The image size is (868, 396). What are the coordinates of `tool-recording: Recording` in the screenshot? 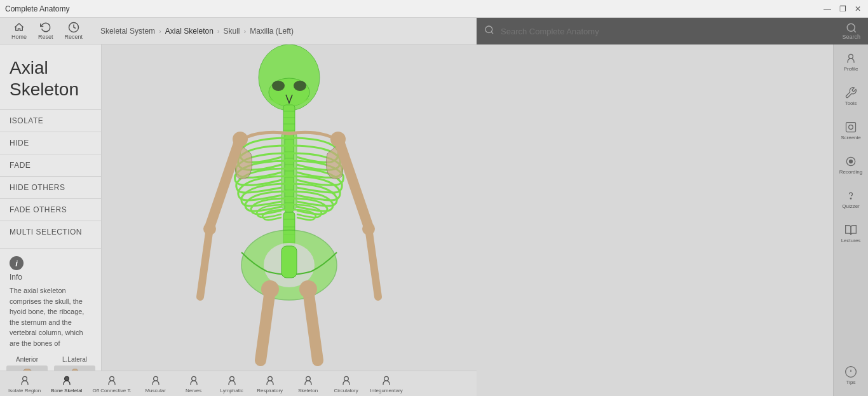 It's located at (851, 165).